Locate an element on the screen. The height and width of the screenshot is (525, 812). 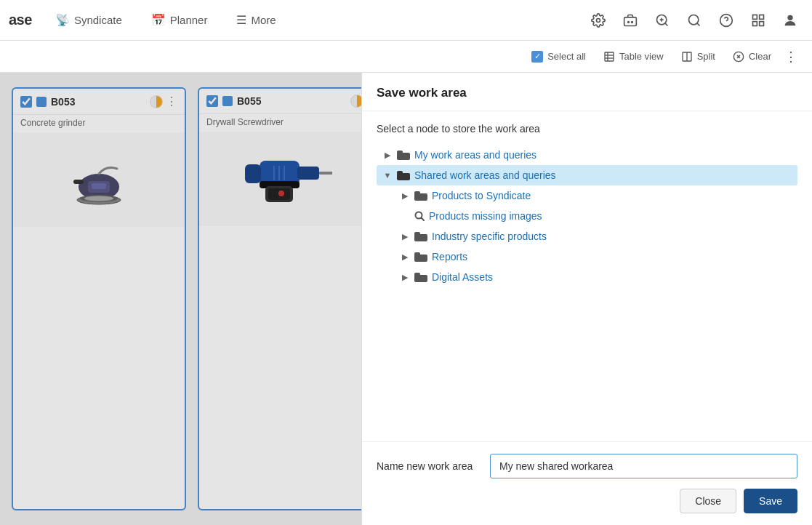
planner-label: Planner is located at coordinates (189, 20).